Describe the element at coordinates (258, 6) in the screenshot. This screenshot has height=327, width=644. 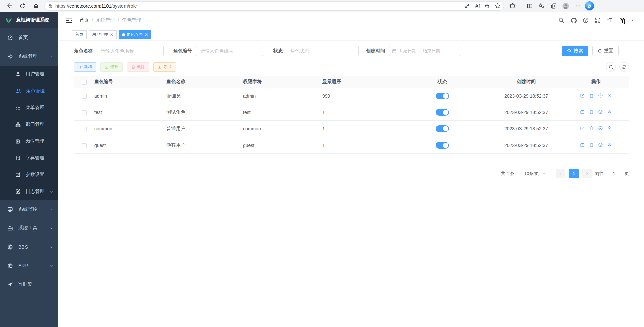
I see `url-text: https://ccnetcore.com:1101/system/role` at that location.